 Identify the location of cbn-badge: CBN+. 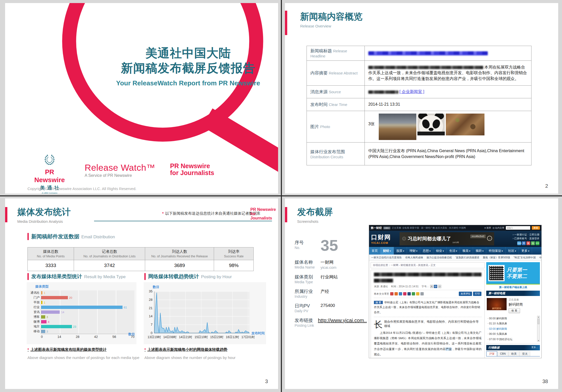
(387, 228).